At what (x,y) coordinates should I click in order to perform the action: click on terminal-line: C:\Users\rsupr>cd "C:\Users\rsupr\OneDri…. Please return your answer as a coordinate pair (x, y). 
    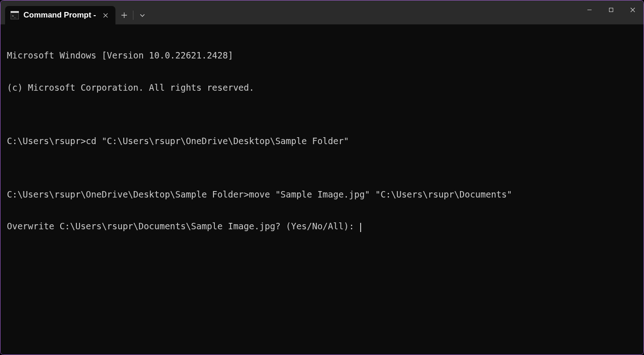
    Looking at the image, I should click on (322, 141).